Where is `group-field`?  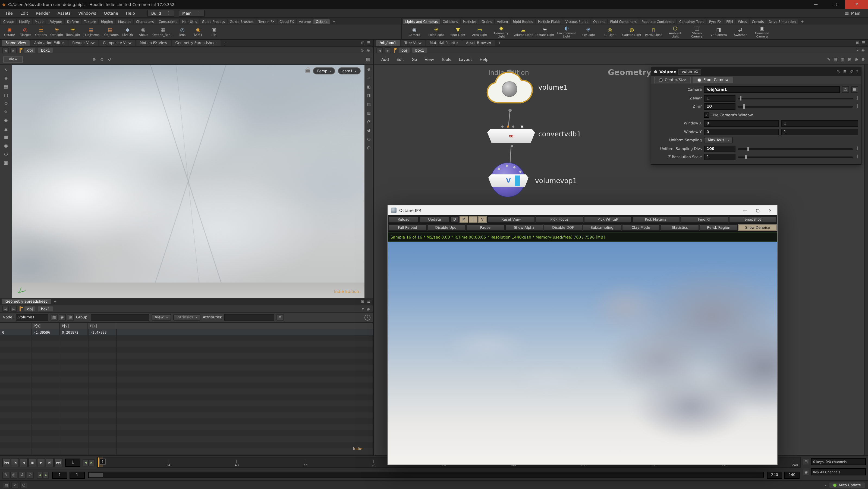 group-field is located at coordinates (120, 317).